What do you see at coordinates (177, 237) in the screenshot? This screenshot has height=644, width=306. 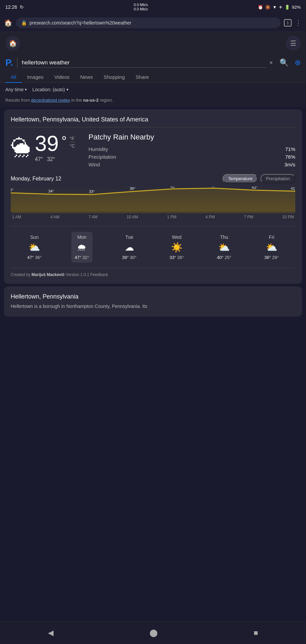 I see `day-wed-label: Wed` at bounding box center [177, 237].